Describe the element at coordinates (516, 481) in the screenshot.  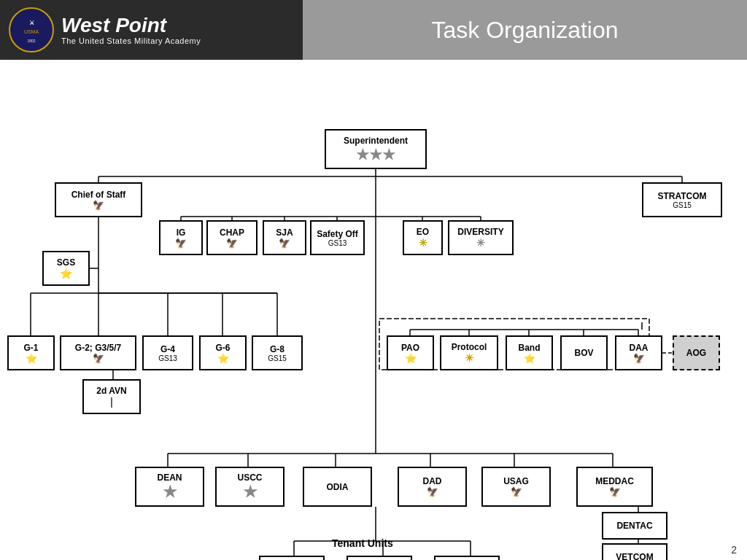
I see `usag-label: USAG` at that location.